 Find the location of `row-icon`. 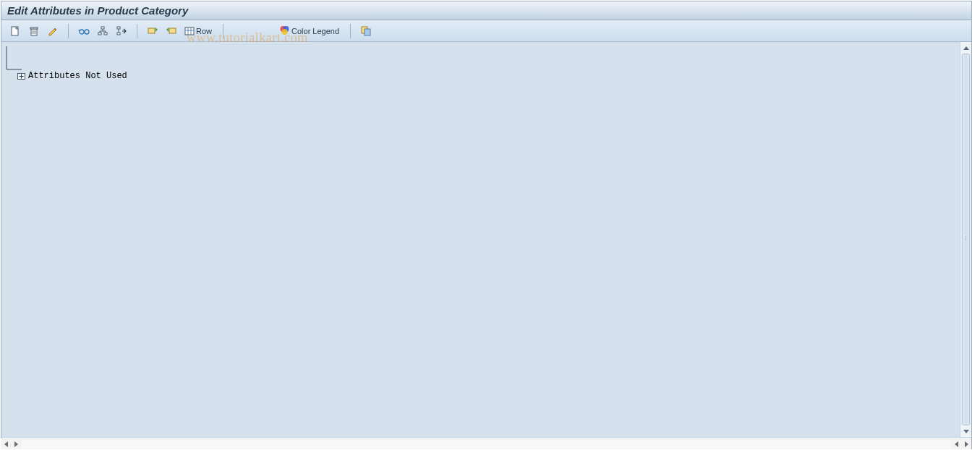

row-icon is located at coordinates (189, 31).